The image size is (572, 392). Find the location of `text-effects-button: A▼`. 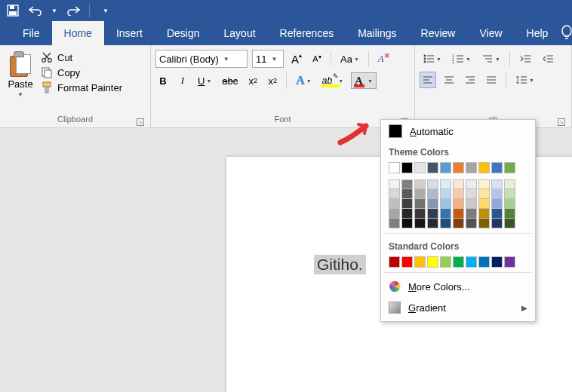

text-effects-button: A▼ is located at coordinates (303, 81).